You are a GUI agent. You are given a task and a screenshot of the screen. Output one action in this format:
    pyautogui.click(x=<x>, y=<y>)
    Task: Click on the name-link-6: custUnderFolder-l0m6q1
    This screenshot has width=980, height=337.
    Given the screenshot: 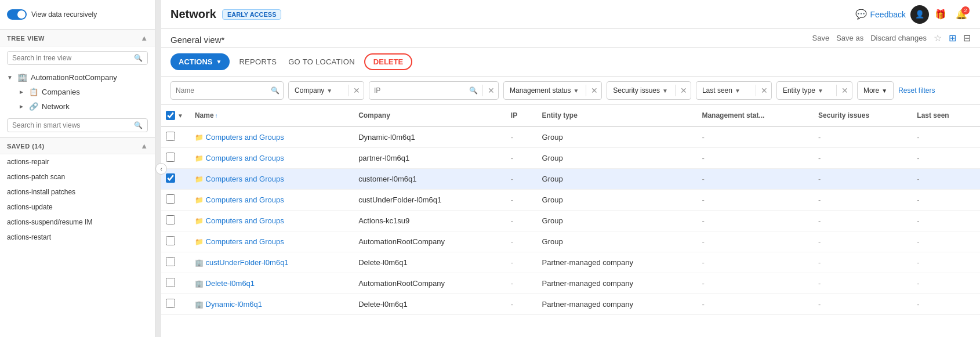 What is the action you would take?
    pyautogui.click(x=247, y=262)
    